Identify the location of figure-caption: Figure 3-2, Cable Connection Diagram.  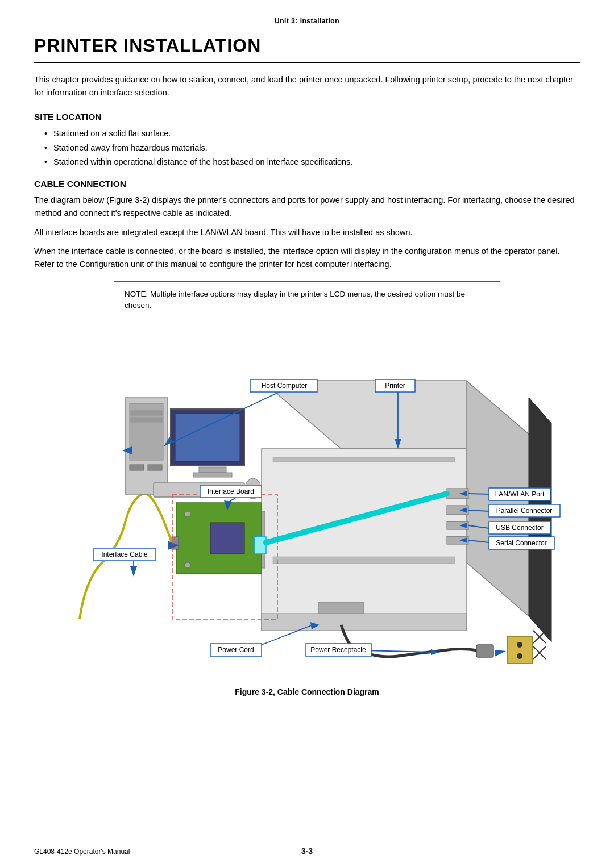
(307, 692).